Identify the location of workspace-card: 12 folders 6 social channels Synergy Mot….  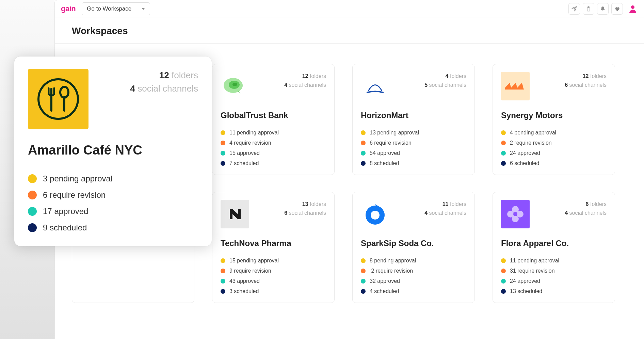
(554, 119).